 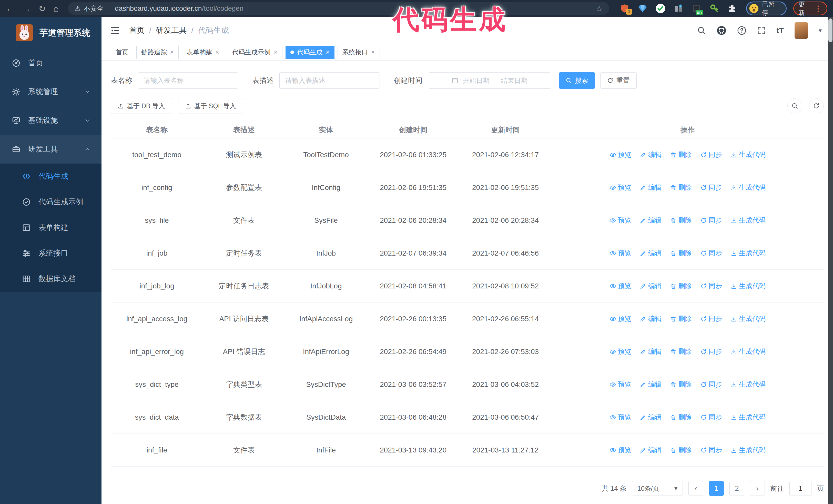 I want to click on bookmark-star-icon: ☆, so click(x=599, y=9).